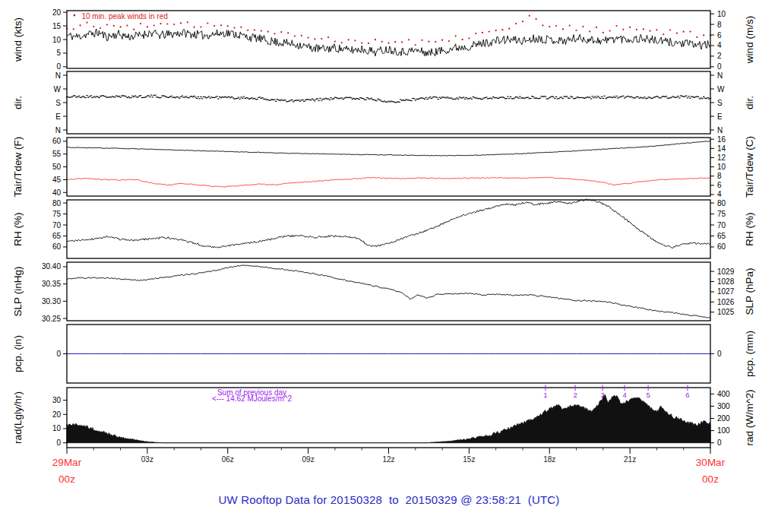 This screenshot has height=532, width=778. Describe the element at coordinates (574, 395) in the screenshot. I see `mjoule-marker-label: 2` at that location.